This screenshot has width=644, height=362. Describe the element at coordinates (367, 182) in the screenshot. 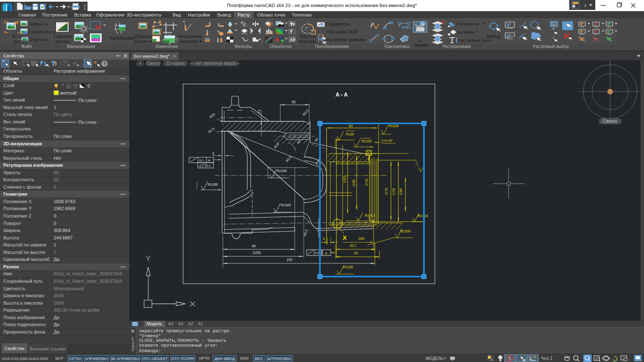

I see `svg-text: ∅74` at that location.